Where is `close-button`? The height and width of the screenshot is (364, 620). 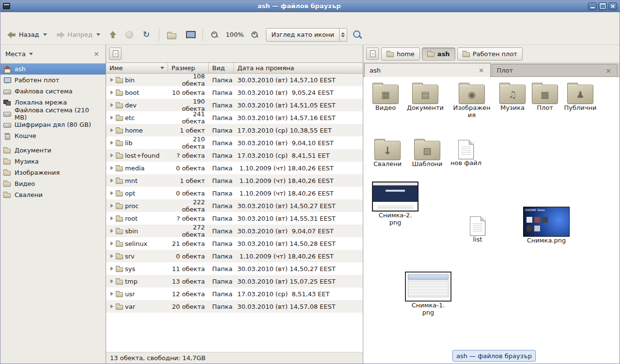 close-button is located at coordinates (613, 6).